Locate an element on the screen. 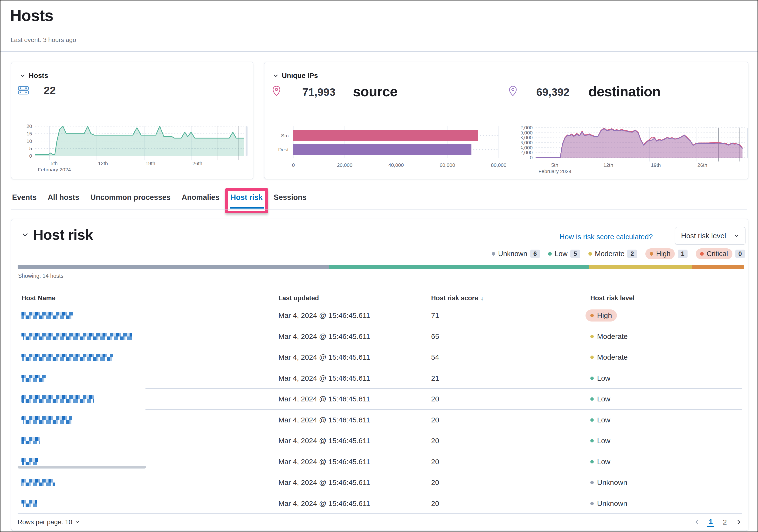 The width and height of the screenshot is (758, 532). tab-anomalies: Anomalies is located at coordinates (201, 197).